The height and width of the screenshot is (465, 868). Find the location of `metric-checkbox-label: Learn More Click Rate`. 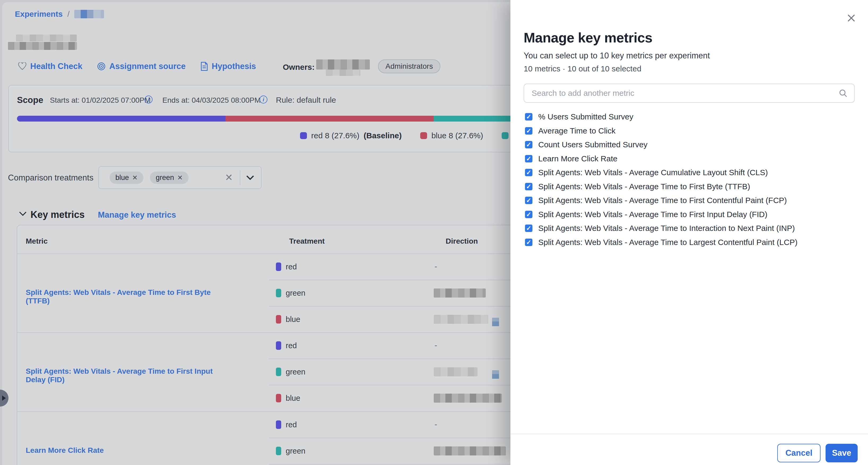

metric-checkbox-label: Learn More Click Rate is located at coordinates (578, 158).